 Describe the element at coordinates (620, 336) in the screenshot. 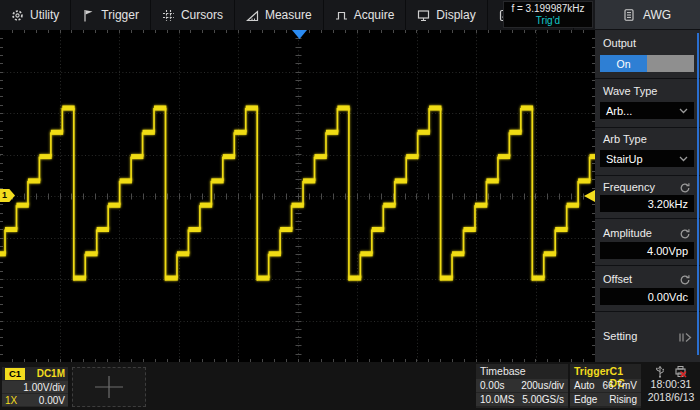

I see `setting-label: Setting` at that location.